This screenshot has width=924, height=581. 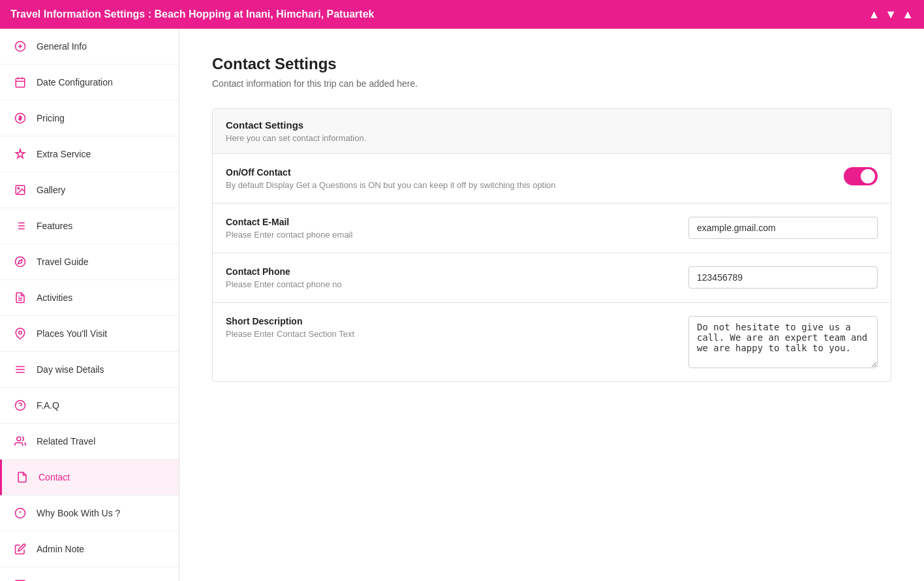 What do you see at coordinates (64, 154) in the screenshot?
I see `sidebar-item-label-extra-service: Extra Service` at bounding box center [64, 154].